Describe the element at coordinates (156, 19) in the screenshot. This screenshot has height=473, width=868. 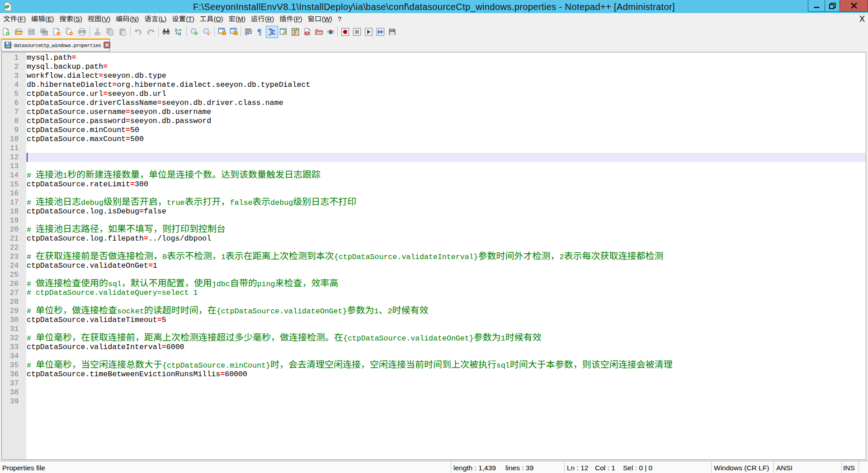
I see `menu-l: 语言(L)` at that location.